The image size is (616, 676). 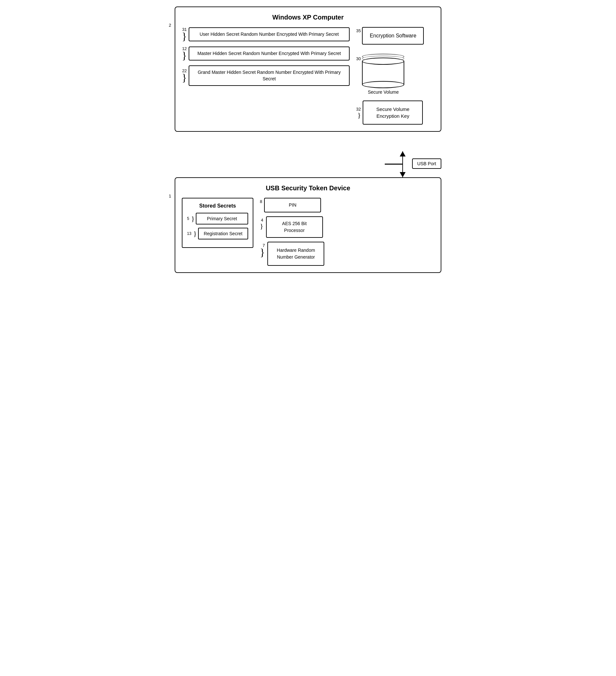 What do you see at coordinates (358, 57) in the screenshot?
I see `secure-volume-label: 30` at bounding box center [358, 57].